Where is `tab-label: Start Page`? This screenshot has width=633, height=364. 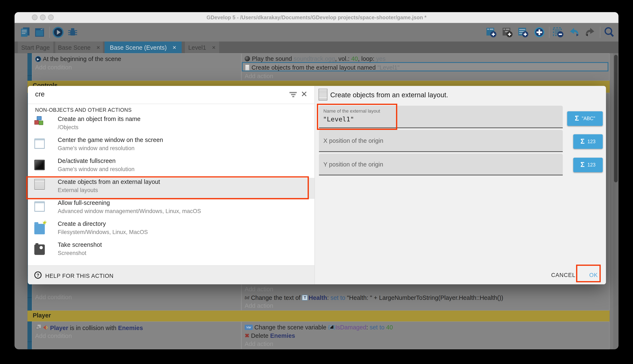
tab-label: Start Page is located at coordinates (36, 48).